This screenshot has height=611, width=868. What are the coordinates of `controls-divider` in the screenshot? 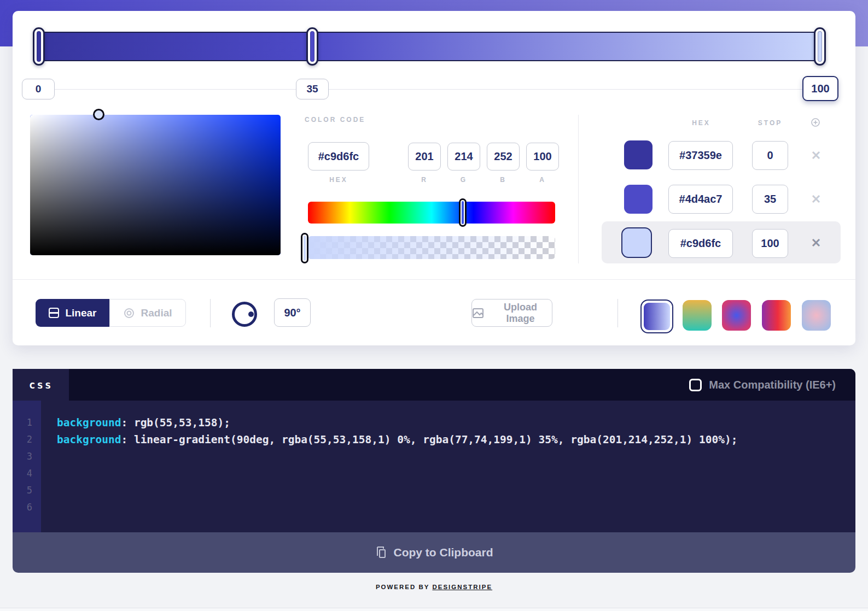 It's located at (434, 280).